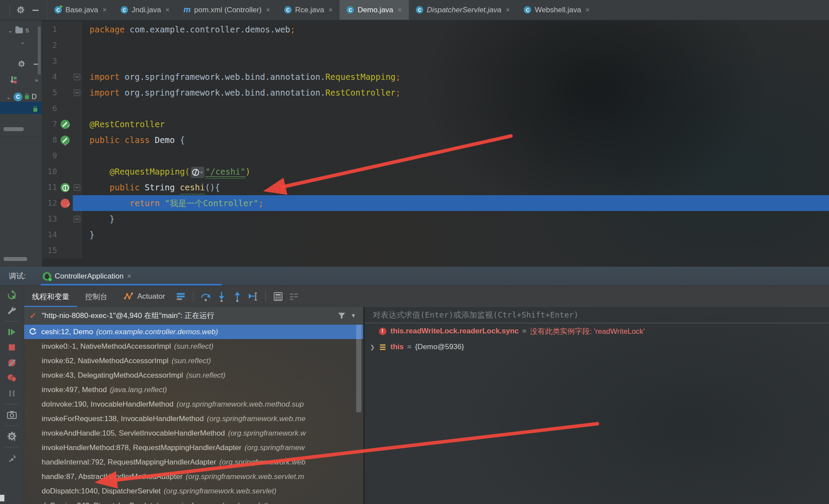  I want to click on thread-selector-row: ✓ "http-nio-8080-exec-1"@4,940 在组"main":…, so click(194, 316).